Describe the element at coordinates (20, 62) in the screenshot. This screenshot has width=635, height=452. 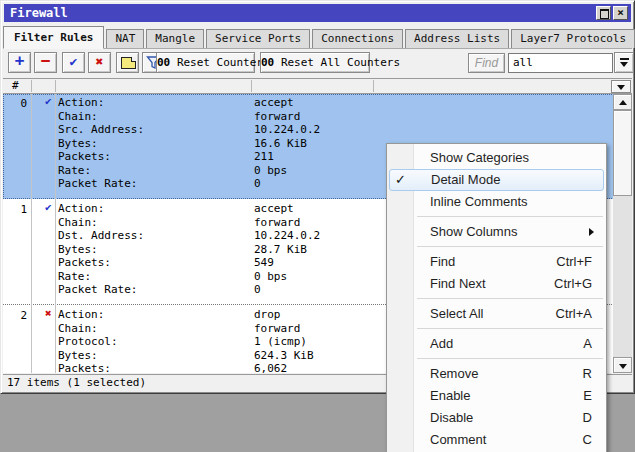
I see `add-button: +` at that location.